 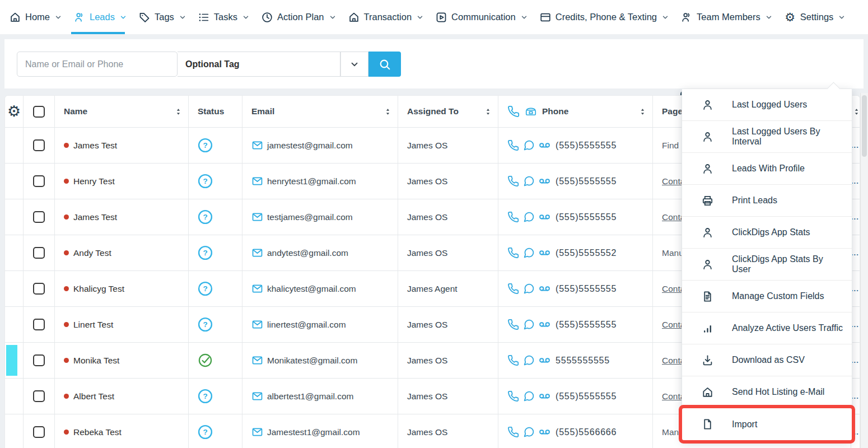 What do you see at coordinates (320, 253) in the screenshot?
I see `email-cell: andytest@gmail.com` at bounding box center [320, 253].